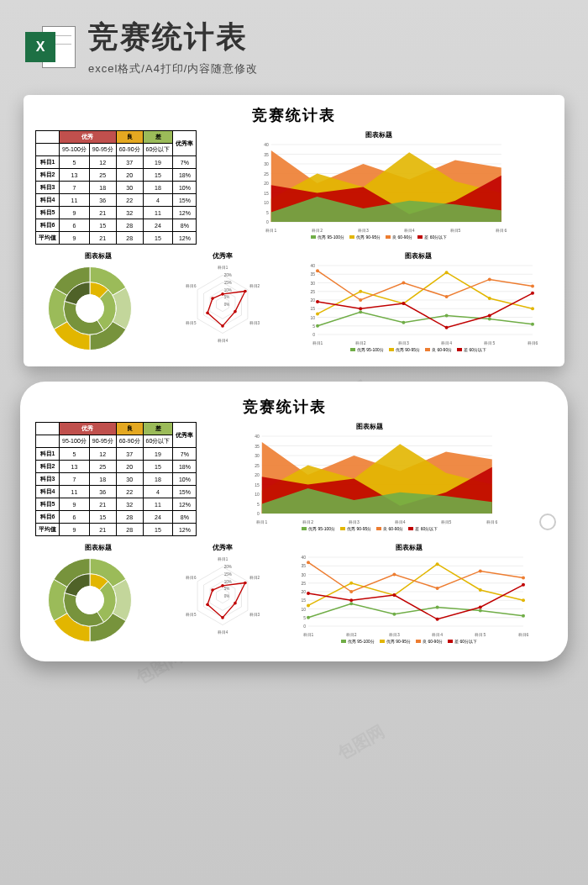 This screenshot has width=588, height=885. What do you see at coordinates (409, 595) in the screenshot?
I see `line-chart: 图表标题 0510152025303540科目1科目2科目3科目4科目5科目6 …` at bounding box center [409, 595].